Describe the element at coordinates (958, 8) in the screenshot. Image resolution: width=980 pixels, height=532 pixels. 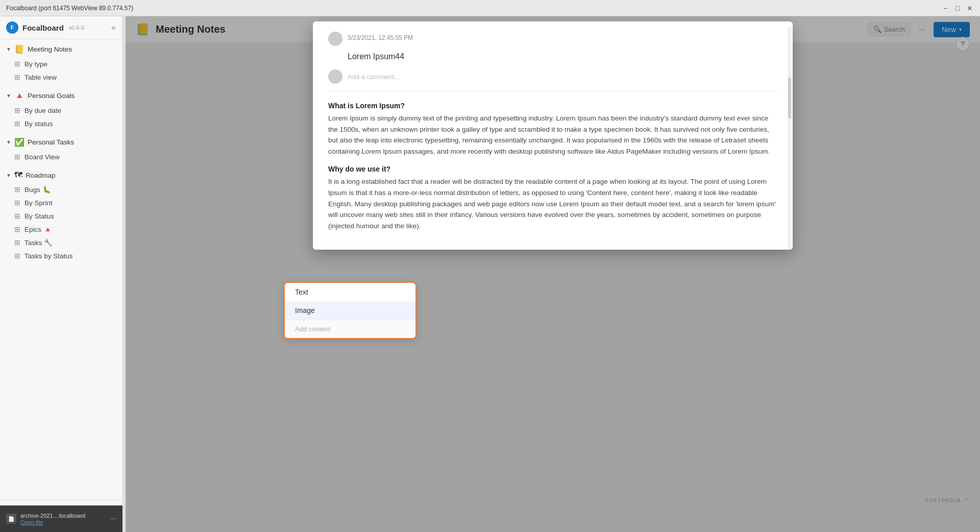
I see `title-bar-controls: − □ ✕` at that location.